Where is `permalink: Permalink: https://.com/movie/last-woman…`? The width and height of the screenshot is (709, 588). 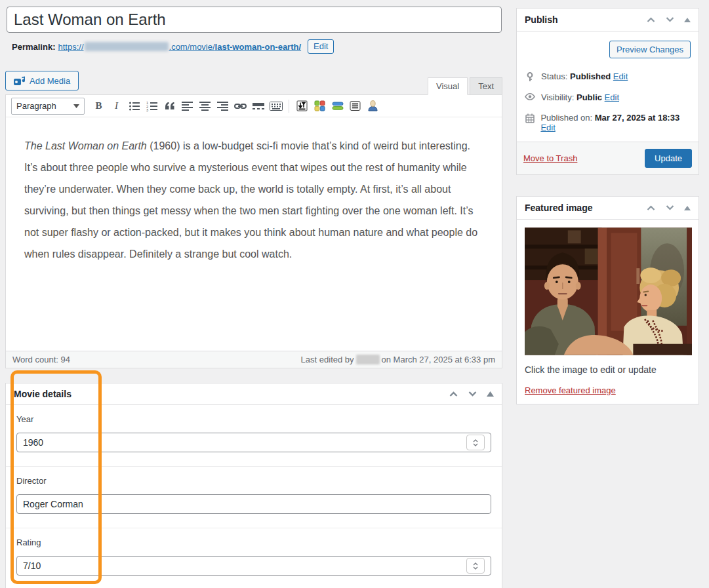 permalink: Permalink: https://.com/movie/last-woman… is located at coordinates (254, 47).